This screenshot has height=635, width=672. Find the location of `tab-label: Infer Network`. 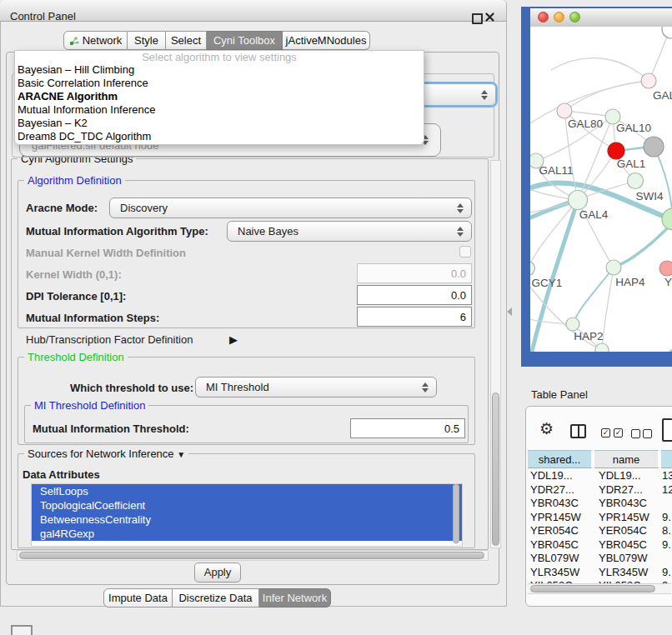

tab-label: Infer Network is located at coordinates (295, 598).